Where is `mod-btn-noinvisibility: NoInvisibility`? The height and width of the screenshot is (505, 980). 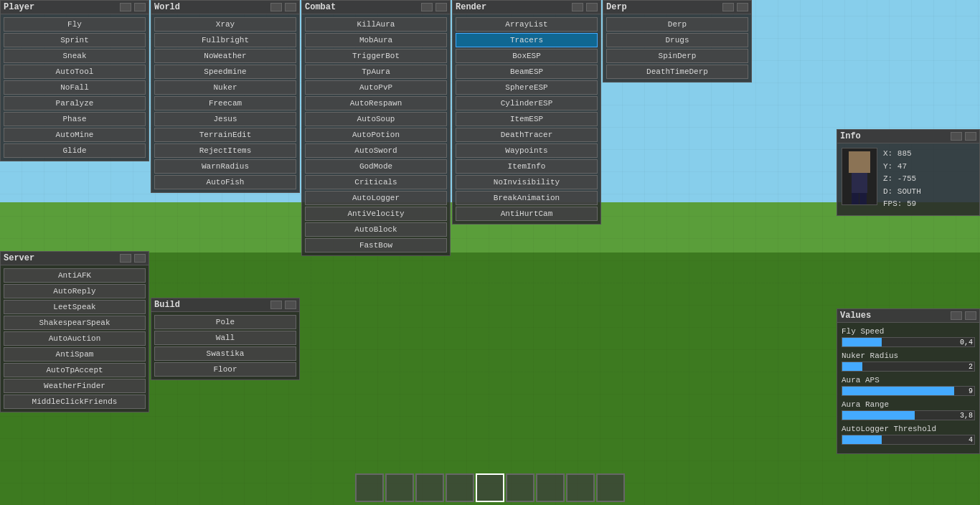
mod-btn-noinvisibility: NoInvisibility is located at coordinates (527, 182).